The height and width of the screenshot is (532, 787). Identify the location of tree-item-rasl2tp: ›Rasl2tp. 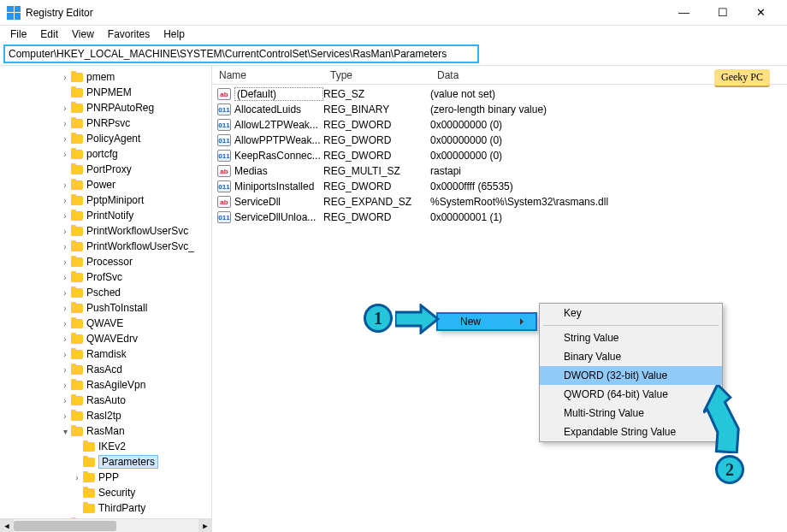
(106, 416).